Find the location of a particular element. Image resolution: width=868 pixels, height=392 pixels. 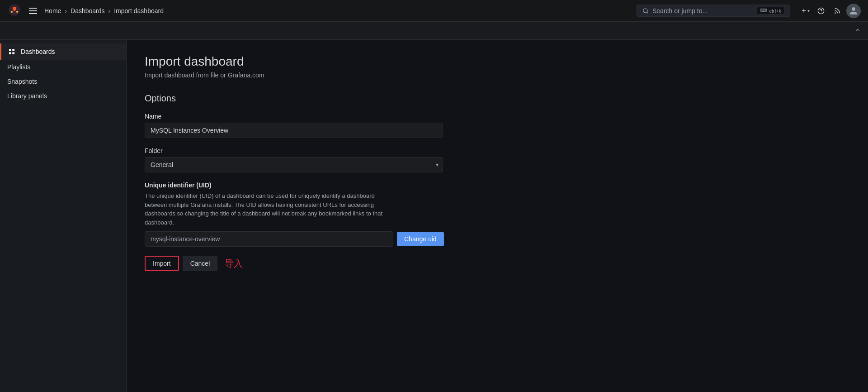

sidebar-playlists-label: Playlists is located at coordinates (19, 67).